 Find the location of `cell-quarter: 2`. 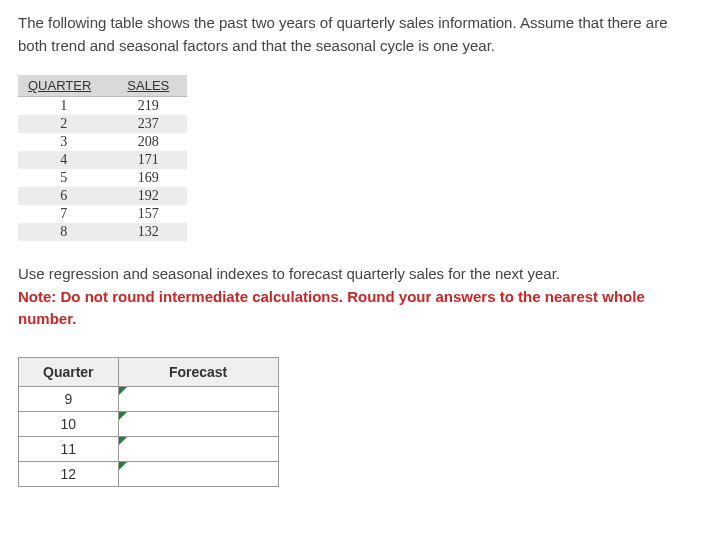

cell-quarter: 2 is located at coordinates (64, 124).